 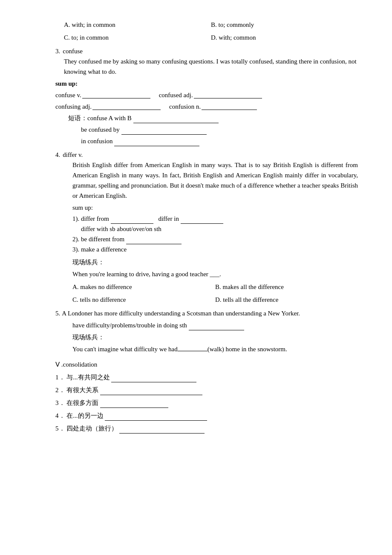 What do you see at coordinates (61, 416) in the screenshot?
I see `consol-item-4-num: 4．` at bounding box center [61, 416].